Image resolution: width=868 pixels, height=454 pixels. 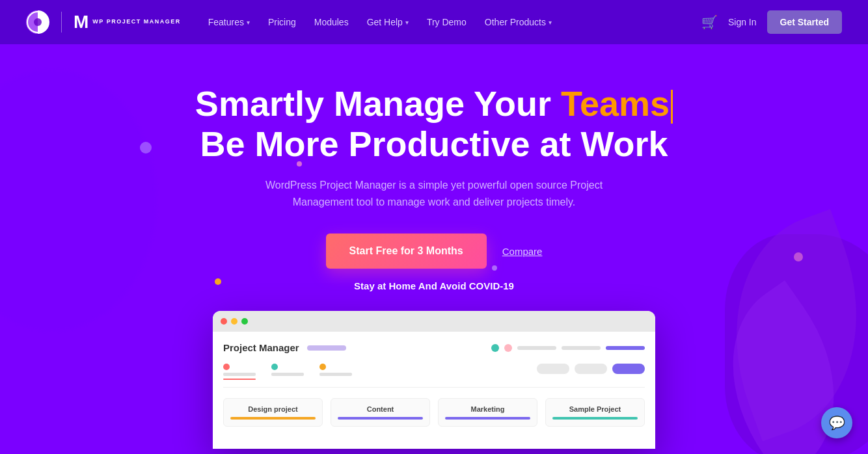 I want to click on project-card-design: Design project, so click(x=273, y=412).